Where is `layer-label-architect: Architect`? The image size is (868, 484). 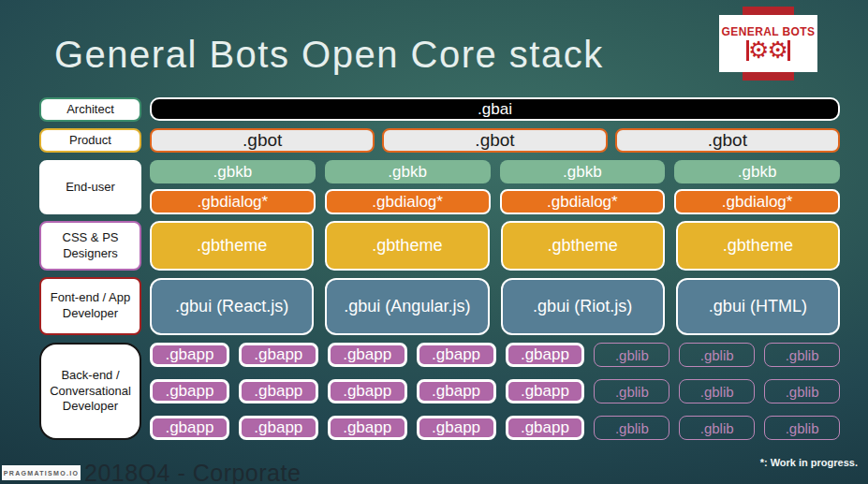
layer-label-architect: Architect is located at coordinates (90, 110).